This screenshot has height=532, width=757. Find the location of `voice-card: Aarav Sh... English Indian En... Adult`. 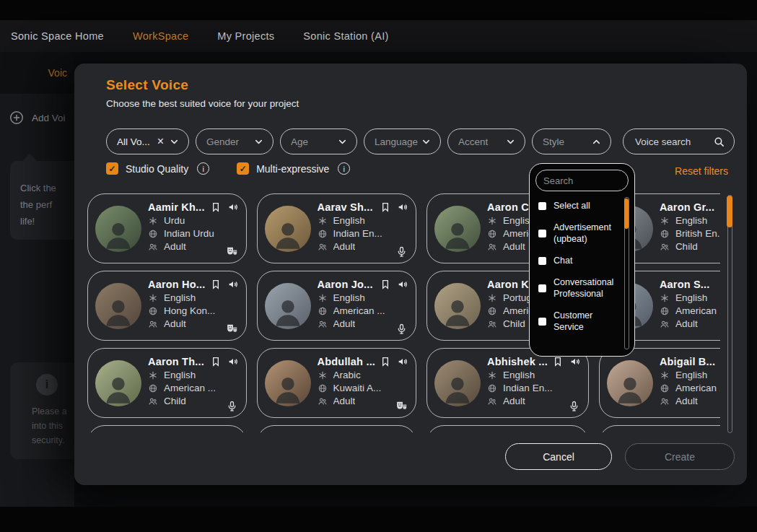

voice-card: Aarav Sh... English Indian En... Adult is located at coordinates (337, 228).